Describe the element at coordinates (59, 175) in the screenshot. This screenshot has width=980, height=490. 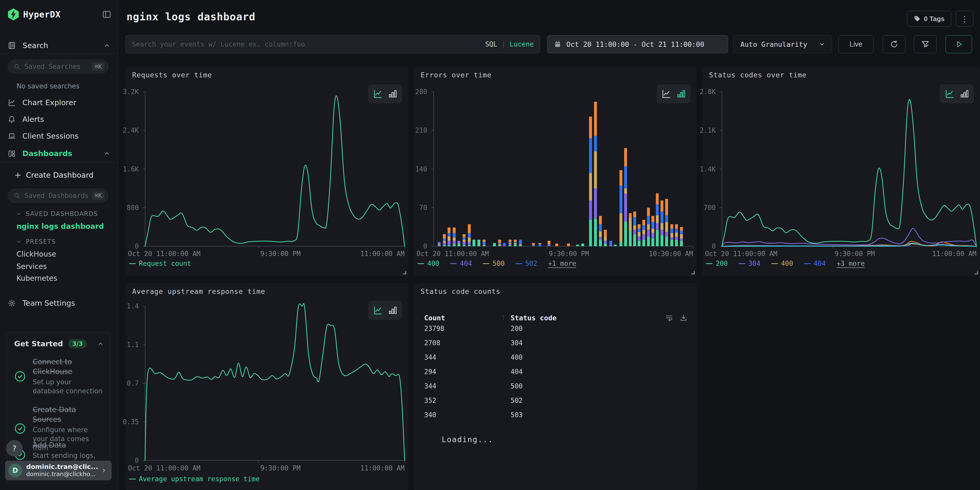
I see `create-dashboard-button: + Create Dashboard` at that location.